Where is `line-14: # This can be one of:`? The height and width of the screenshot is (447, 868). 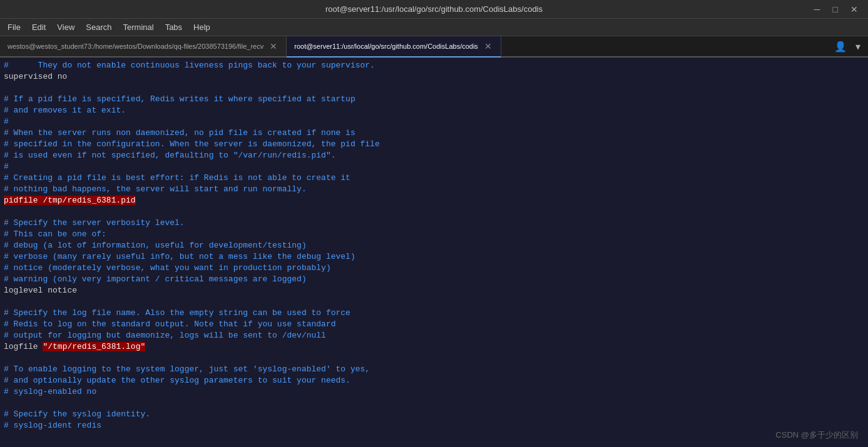
line-14: # This can be one of: is located at coordinates (434, 234).